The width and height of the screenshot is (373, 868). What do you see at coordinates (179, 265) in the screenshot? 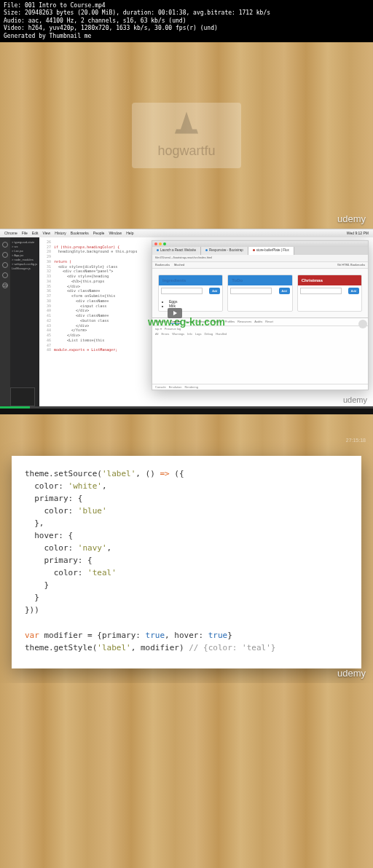
I see `bookmark-item: Mashed` at bounding box center [179, 265].